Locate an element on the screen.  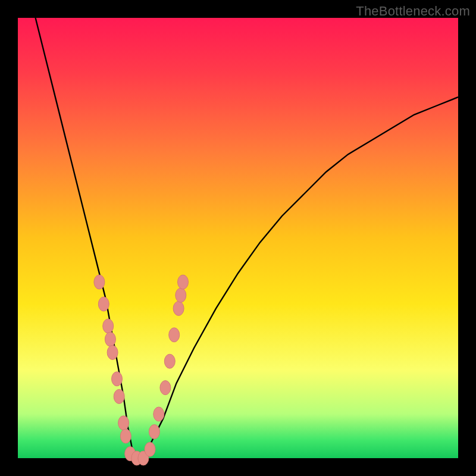
watermark-text: TheBottleneck.com is located at coordinates (413, 11).